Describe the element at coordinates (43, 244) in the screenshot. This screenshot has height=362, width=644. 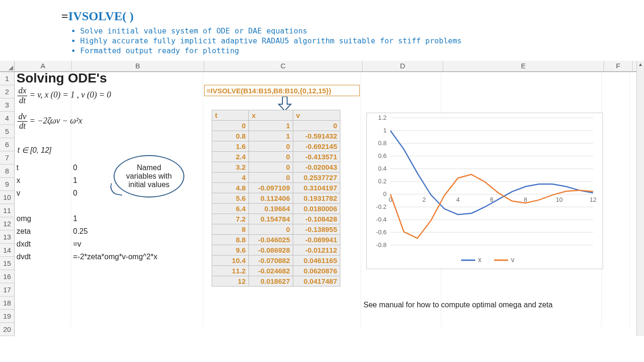
I see `cell: dxdt` at that location.